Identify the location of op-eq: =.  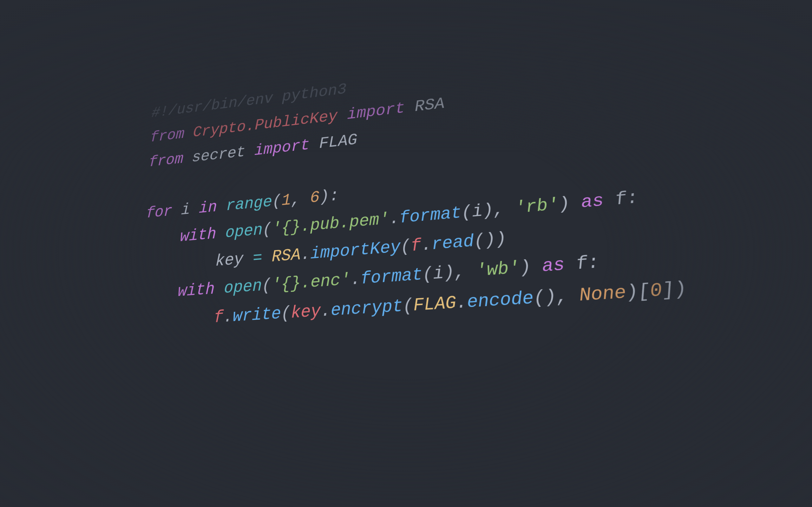
(258, 258).